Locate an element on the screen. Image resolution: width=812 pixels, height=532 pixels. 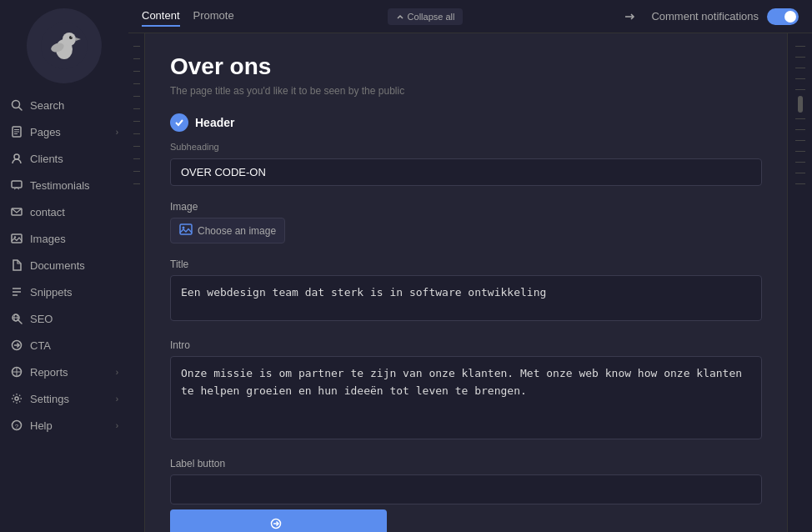
comment-notifications-toggle is located at coordinates (783, 17).